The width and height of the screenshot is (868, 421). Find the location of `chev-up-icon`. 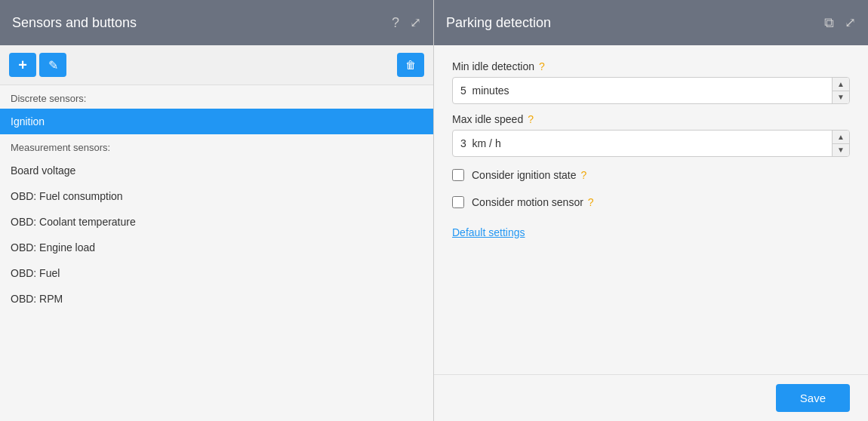

chev-up-icon is located at coordinates (841, 85).